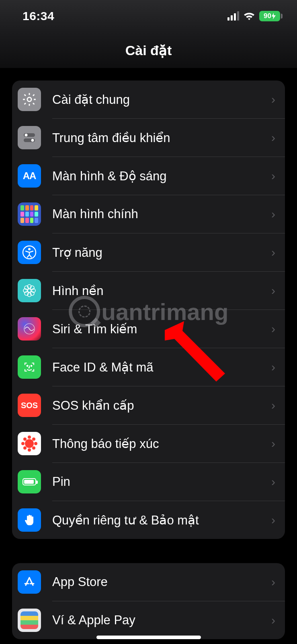 This screenshot has height=644, width=297. I want to click on row-general: Cài đặt chung ›, so click(149, 99).